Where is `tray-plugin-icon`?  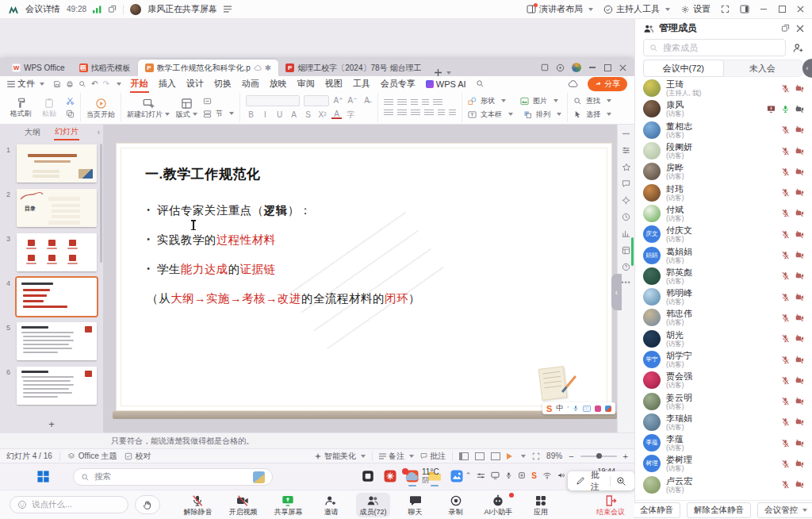
tray-plugin-icon is located at coordinates (522, 475).